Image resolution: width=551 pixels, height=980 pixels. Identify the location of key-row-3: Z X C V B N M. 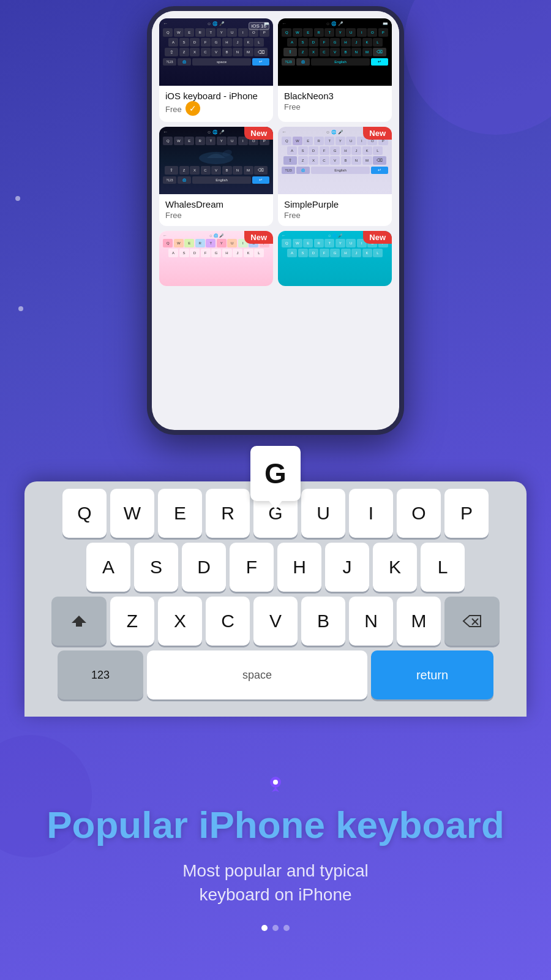
(276, 621).